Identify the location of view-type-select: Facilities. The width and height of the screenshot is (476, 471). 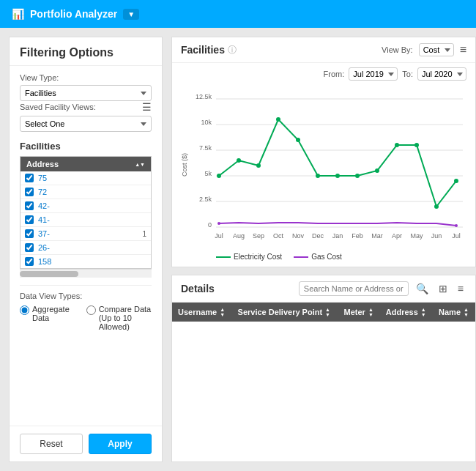
(86, 93).